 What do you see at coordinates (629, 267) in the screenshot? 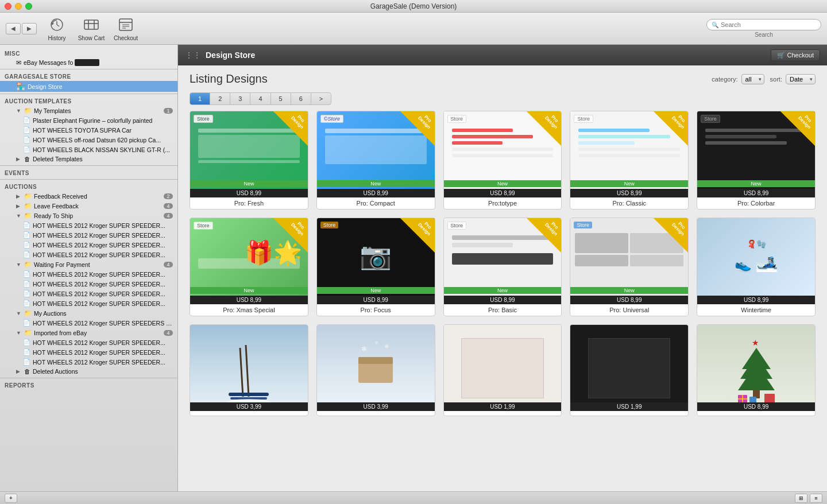
I see `design-card-universal: Store ProDesign New USD 8,99 Pro: Univer…` at bounding box center [629, 267].